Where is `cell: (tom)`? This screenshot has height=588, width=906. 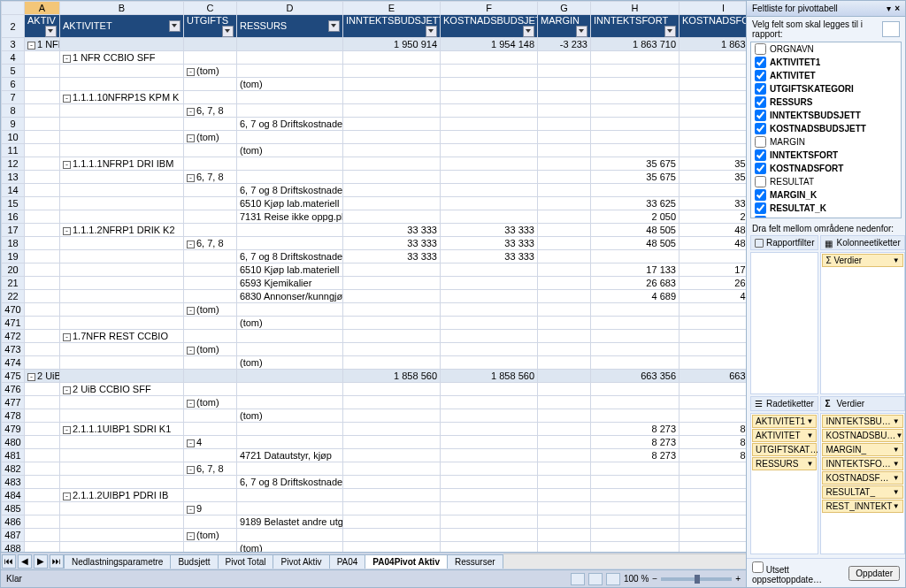
cell: (tom) is located at coordinates (290, 324).